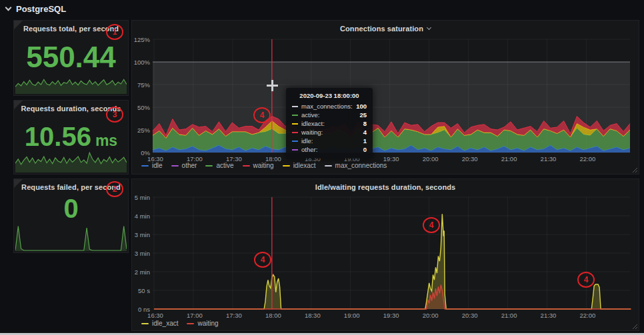 The image size is (644, 335). Describe the element at coordinates (329, 115) in the screenshot. I see `tooltip-row: active:25` at that location.